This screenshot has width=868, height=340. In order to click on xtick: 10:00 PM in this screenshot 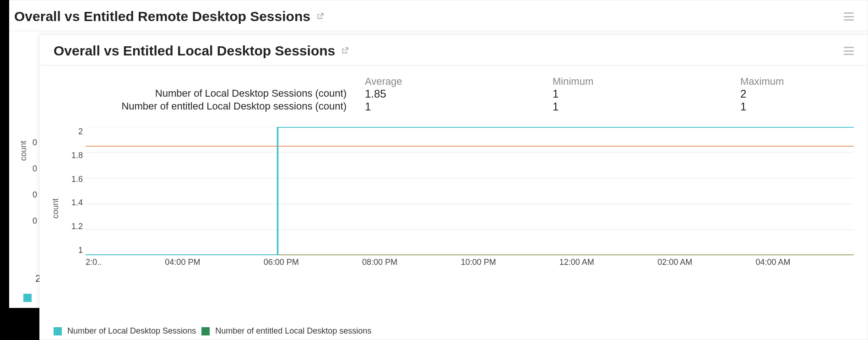, I will do `click(478, 262)`.